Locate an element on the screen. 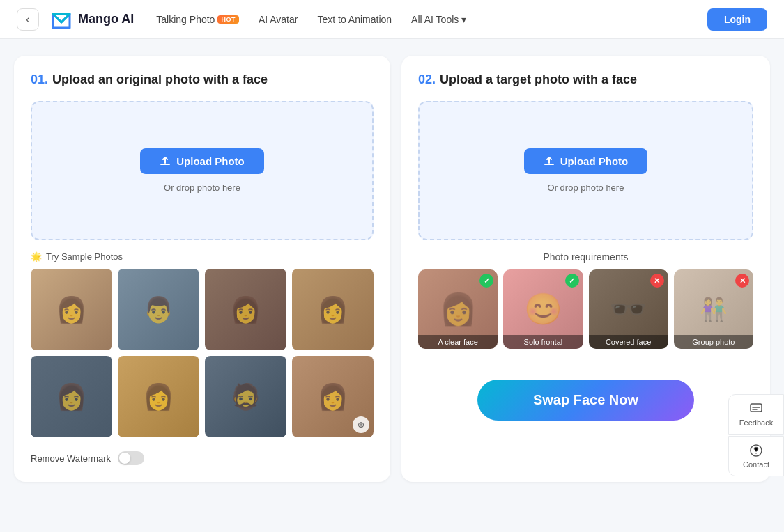 This screenshot has height=532, width=784. sample-photo-4: 👩 is located at coordinates (333, 309).